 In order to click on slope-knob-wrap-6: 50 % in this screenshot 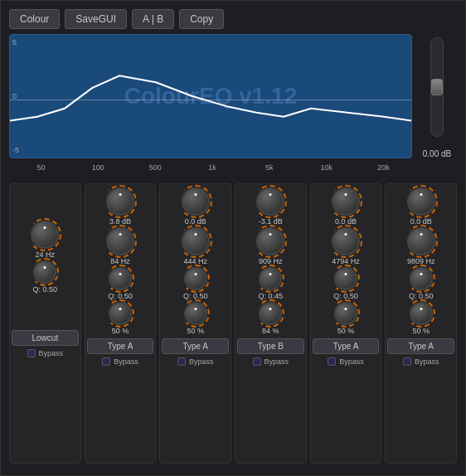, I will do `click(421, 318)`.